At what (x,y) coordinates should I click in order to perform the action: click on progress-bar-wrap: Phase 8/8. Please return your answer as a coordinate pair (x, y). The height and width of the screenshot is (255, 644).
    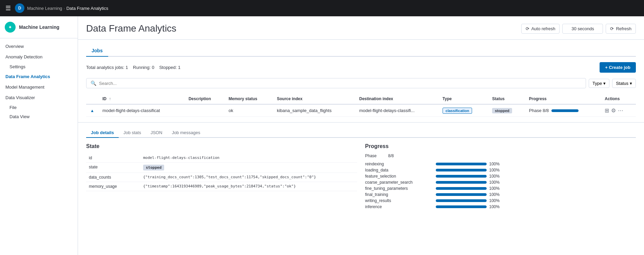
    Looking at the image, I should click on (563, 111).